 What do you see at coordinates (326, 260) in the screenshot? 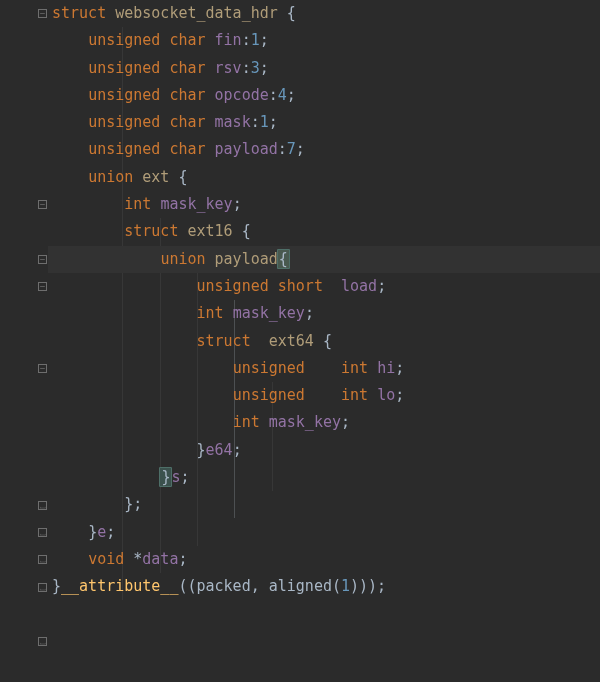
I see `code-line-current: union payload{` at bounding box center [326, 260].